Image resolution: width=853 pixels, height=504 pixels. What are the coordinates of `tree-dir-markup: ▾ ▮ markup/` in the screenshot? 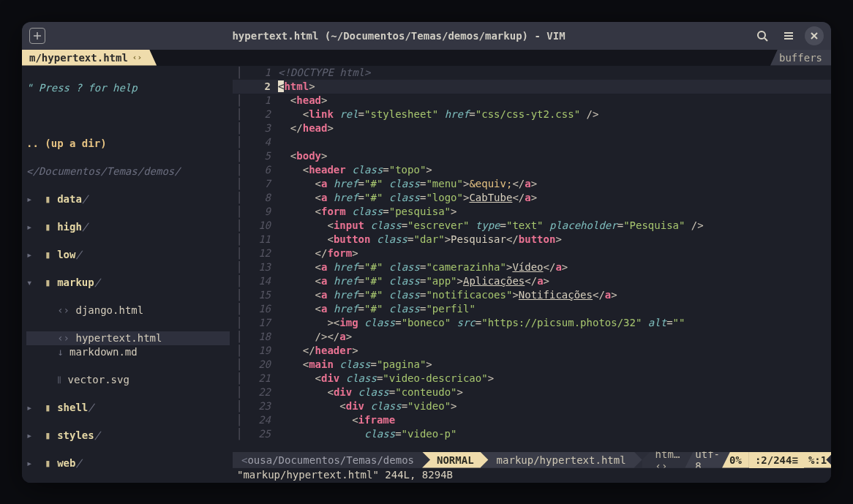 It's located at (128, 282).